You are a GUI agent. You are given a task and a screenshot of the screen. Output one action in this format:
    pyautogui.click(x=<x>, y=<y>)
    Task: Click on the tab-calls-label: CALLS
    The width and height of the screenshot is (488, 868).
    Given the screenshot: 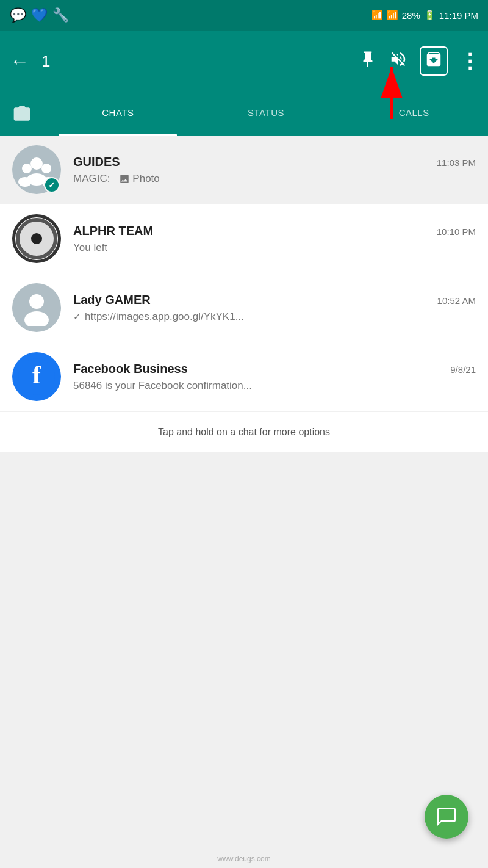 What is the action you would take?
    pyautogui.click(x=414, y=112)
    